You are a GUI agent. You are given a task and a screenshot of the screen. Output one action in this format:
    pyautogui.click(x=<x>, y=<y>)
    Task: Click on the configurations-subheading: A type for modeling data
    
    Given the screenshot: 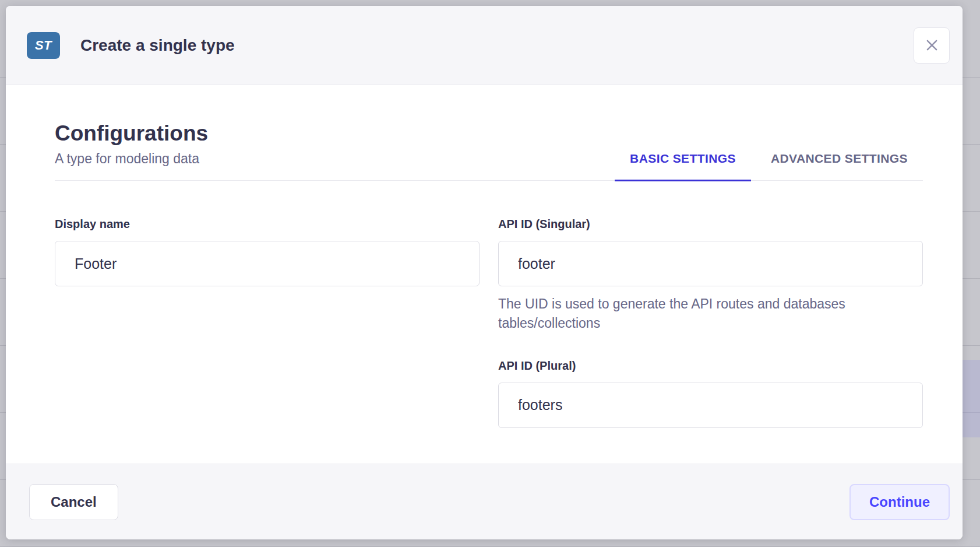 What is the action you would take?
    pyautogui.click(x=132, y=159)
    